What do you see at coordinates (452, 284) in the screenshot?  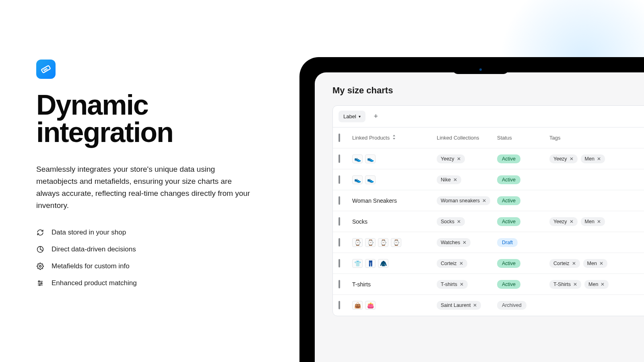 I see `collection-tag: T-shirts✕` at bounding box center [452, 284].